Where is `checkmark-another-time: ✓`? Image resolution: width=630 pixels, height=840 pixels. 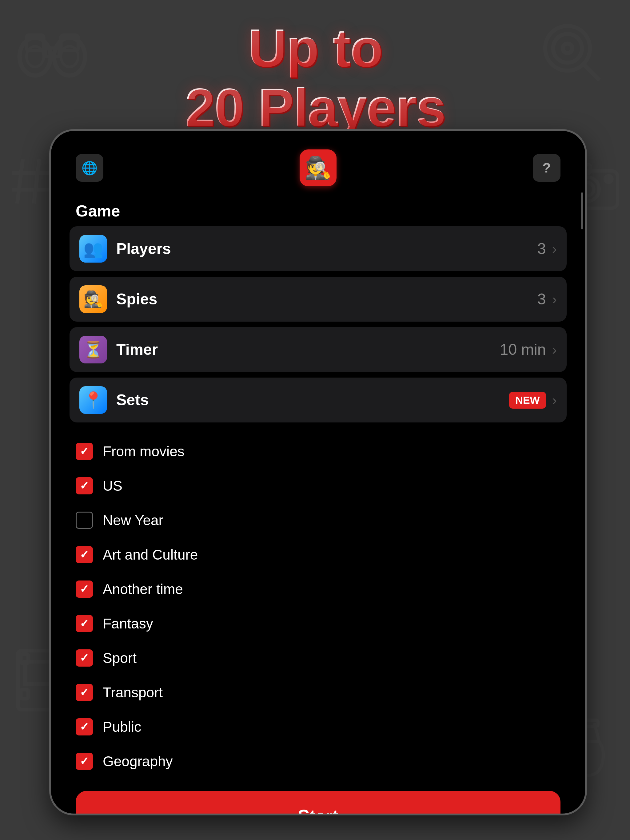
checkmark-another-time: ✓ is located at coordinates (84, 589).